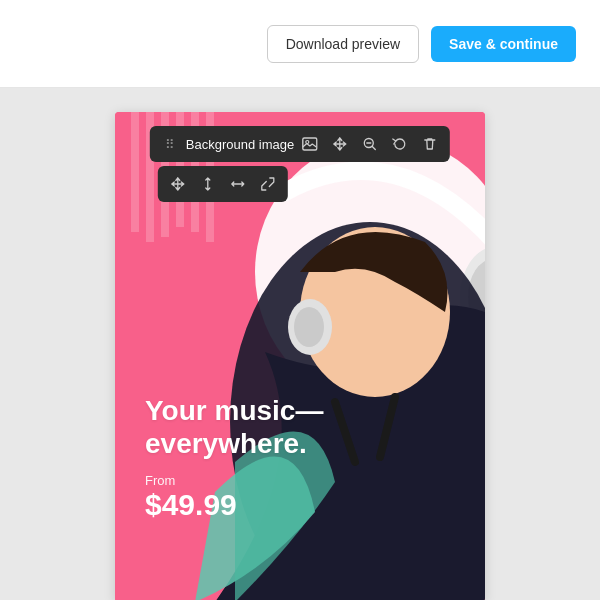 This screenshot has height=600, width=600. Describe the element at coordinates (400, 144) in the screenshot. I see `reset-icon` at that location.